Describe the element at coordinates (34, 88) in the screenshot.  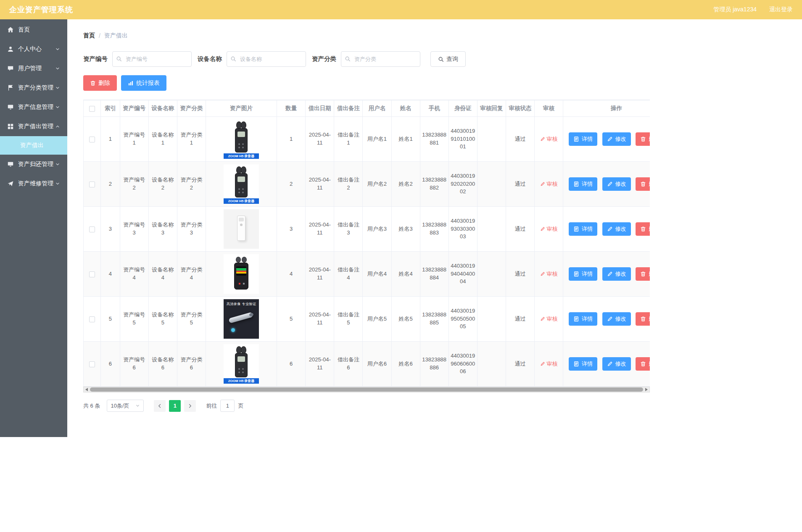
I see `sidebar-item-asset-category-management: 资产分类管理` at that location.